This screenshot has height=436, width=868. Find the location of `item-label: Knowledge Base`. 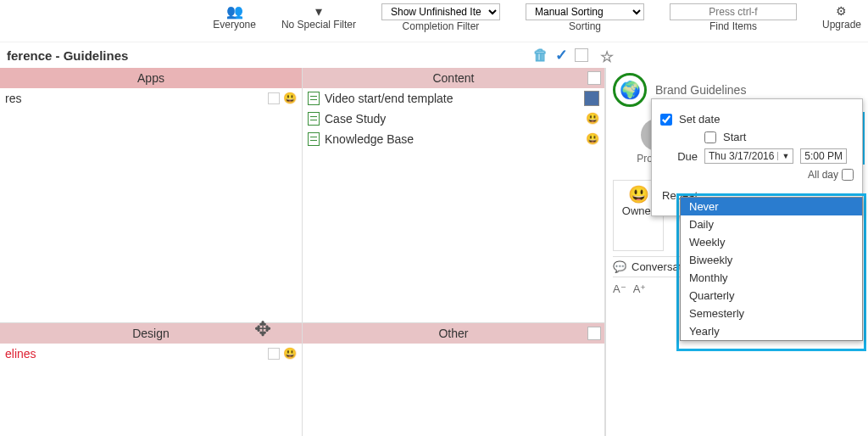

item-label: Knowledge Base is located at coordinates (370, 139).